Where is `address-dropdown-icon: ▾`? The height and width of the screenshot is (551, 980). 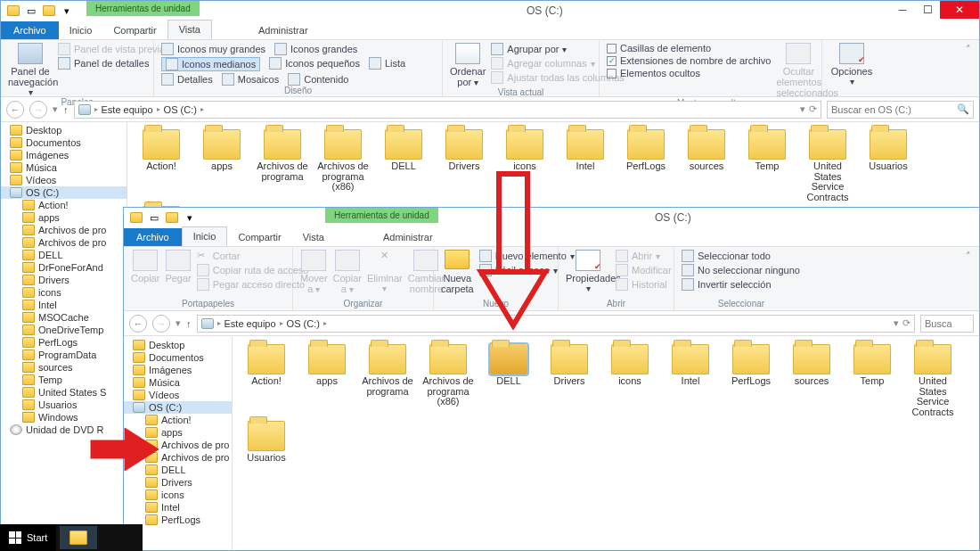 address-dropdown-icon: ▾ is located at coordinates (896, 323).